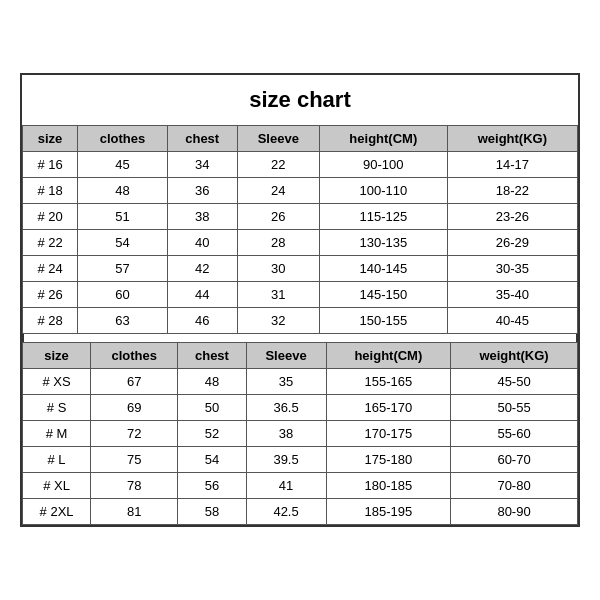 This screenshot has height=600, width=600. I want to click on table2-header-row: size clothes chest Sleeve height(CM) wei…, so click(300, 356).